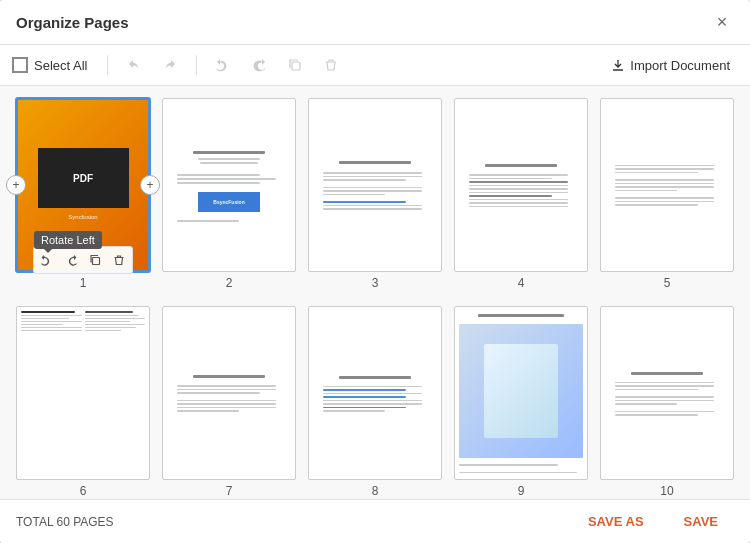 The width and height of the screenshot is (750, 543). I want to click on page-item: BsyncFusion 2, so click(229, 194).